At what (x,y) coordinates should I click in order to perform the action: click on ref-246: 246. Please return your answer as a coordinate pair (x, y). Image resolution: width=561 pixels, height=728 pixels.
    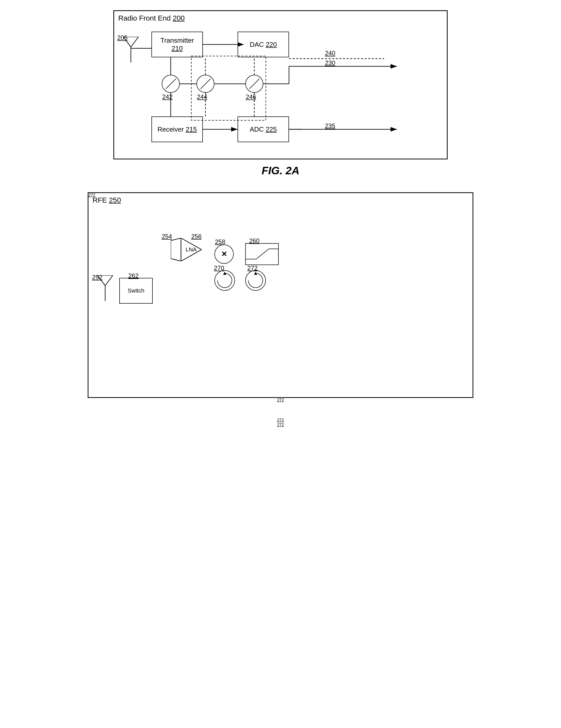
    Looking at the image, I should click on (251, 97).